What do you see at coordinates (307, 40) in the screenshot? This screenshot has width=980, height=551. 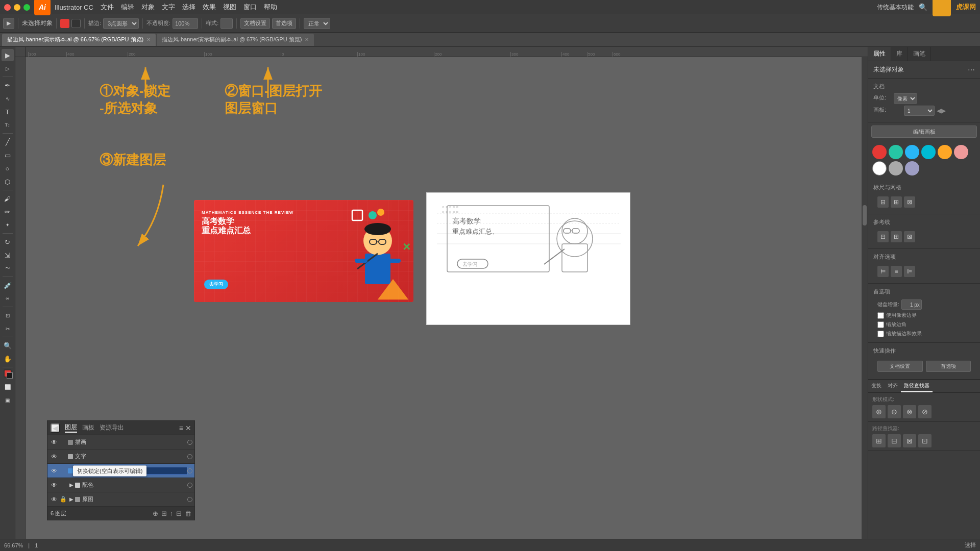 I see `tab-copy-close-icon: ✕` at bounding box center [307, 40].